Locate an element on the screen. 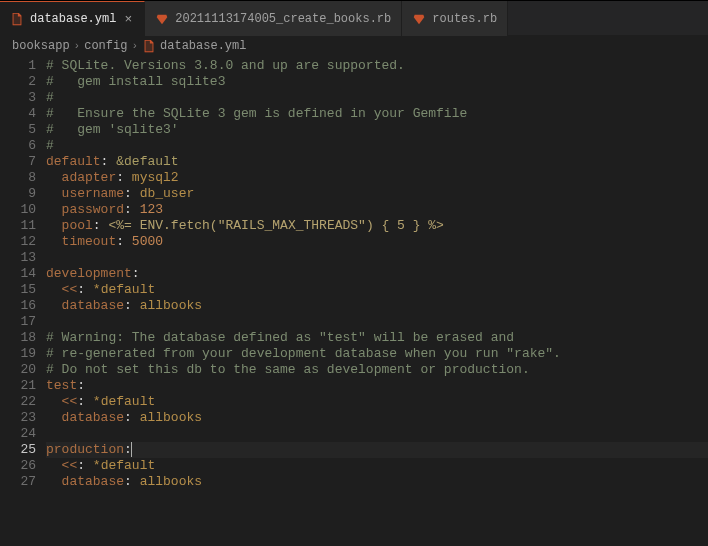  code-line: # Warning: The database defined as "test… is located at coordinates (377, 338).